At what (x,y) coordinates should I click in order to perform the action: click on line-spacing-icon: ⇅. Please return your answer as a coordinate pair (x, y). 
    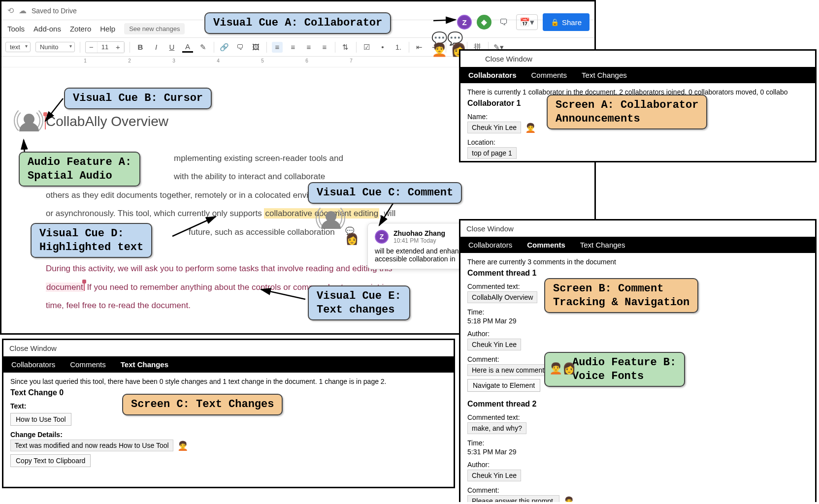
    Looking at the image, I should click on (346, 47).